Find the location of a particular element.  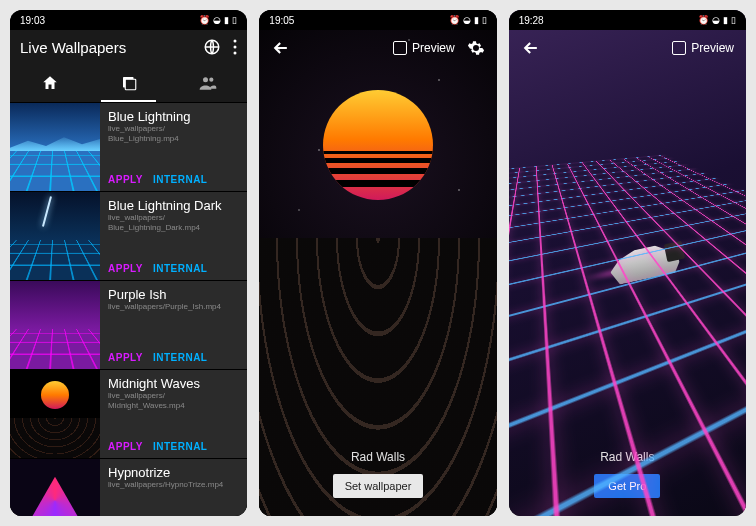

item-path: live_wallpapers/Purple_Ish.mp4 is located at coordinates (174, 307).